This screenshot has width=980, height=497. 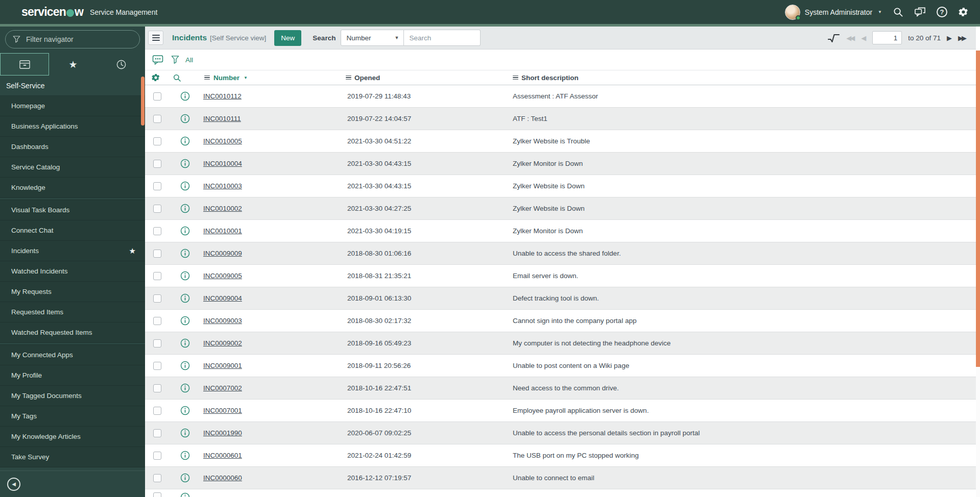 What do you see at coordinates (833, 12) in the screenshot?
I see `user-menu: System Administrator ▼` at bounding box center [833, 12].